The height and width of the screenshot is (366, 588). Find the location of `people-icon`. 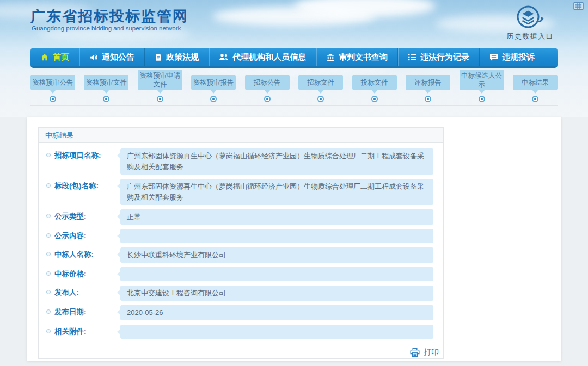

people-icon is located at coordinates (224, 57).